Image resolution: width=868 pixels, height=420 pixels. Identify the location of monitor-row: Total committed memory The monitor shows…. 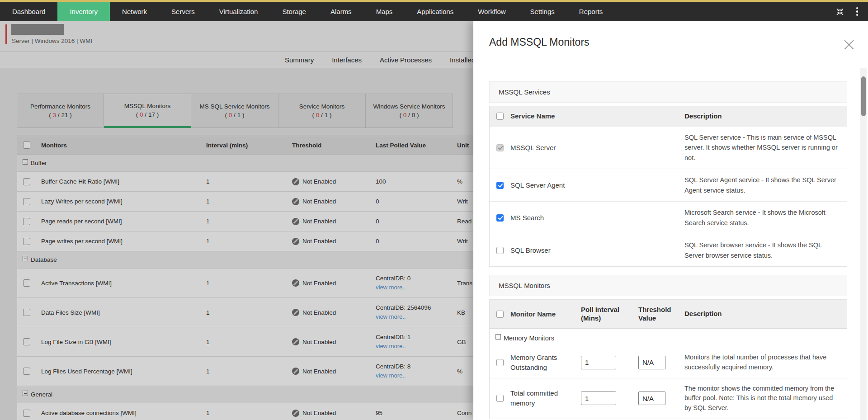
(668, 398).